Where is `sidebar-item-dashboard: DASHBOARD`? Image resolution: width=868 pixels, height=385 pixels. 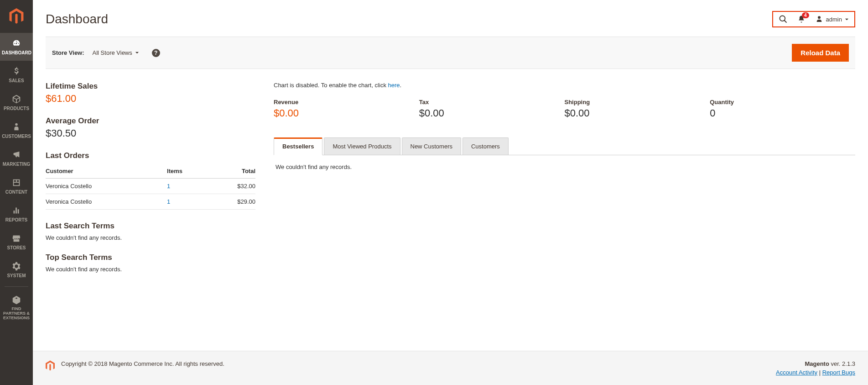 sidebar-item-dashboard: DASHBOARD is located at coordinates (16, 47).